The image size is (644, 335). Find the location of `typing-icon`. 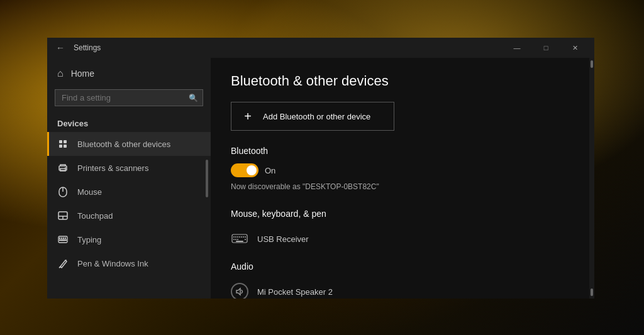

typing-icon is located at coordinates (63, 239).